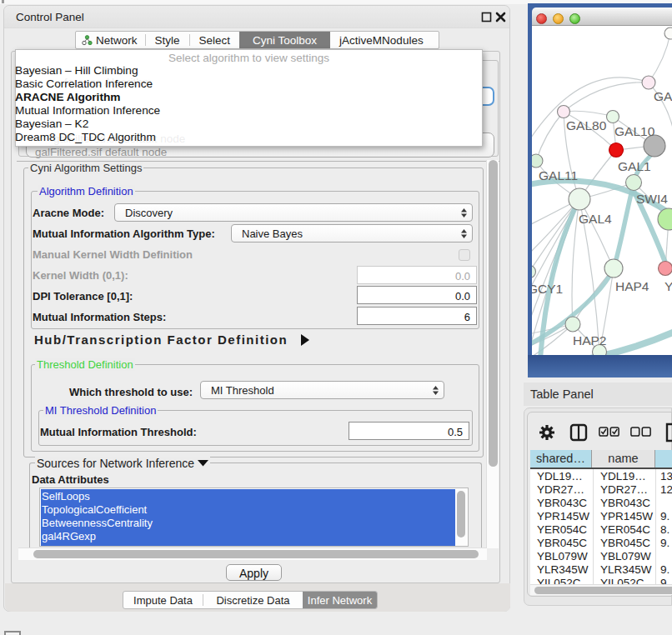 The image size is (672, 635). Describe the element at coordinates (635, 132) in the screenshot. I see `svg-text: GAL10` at that location.